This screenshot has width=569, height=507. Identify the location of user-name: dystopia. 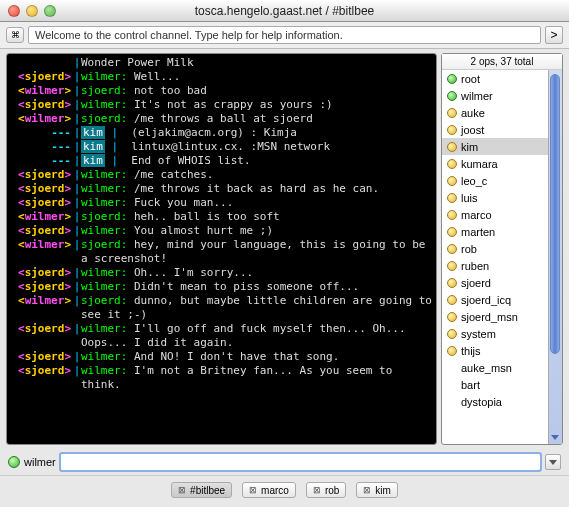
(482, 402).